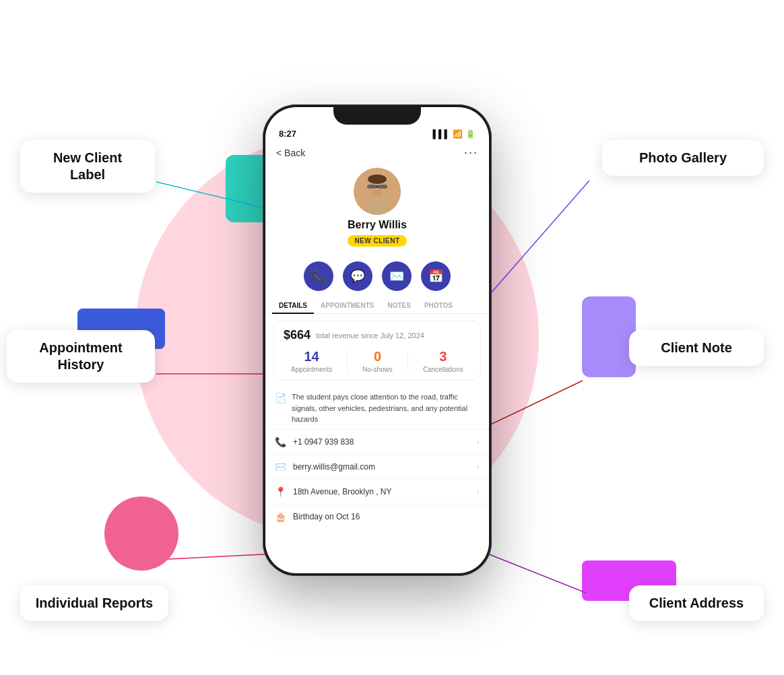 The width and height of the screenshot is (784, 675). Describe the element at coordinates (377, 306) in the screenshot. I see `tabs-row: DETAILS APPOINTMENTS NOTES PHOTOS` at that location.